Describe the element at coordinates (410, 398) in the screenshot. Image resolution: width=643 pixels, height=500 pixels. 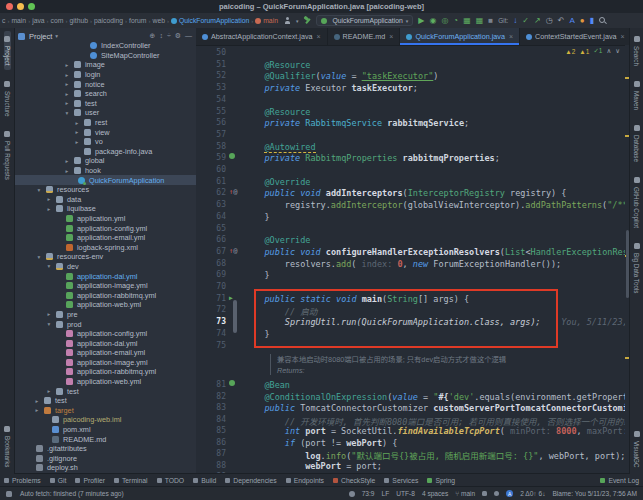
I see `code-line-82: 82@ConditionalOnExpression(value = "#{'d…` at that location.